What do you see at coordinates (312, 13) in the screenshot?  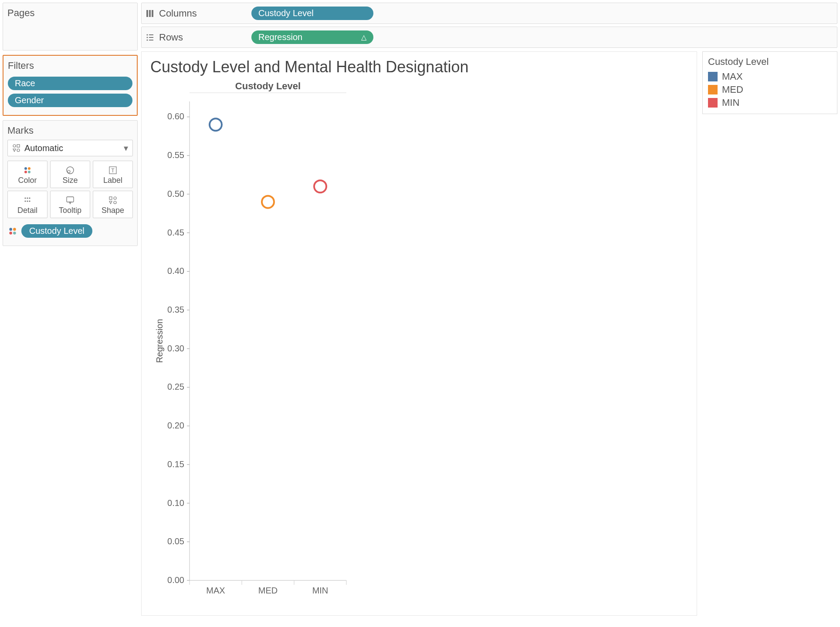 I see `columns-pill-custody-level: Custody Level` at bounding box center [312, 13].